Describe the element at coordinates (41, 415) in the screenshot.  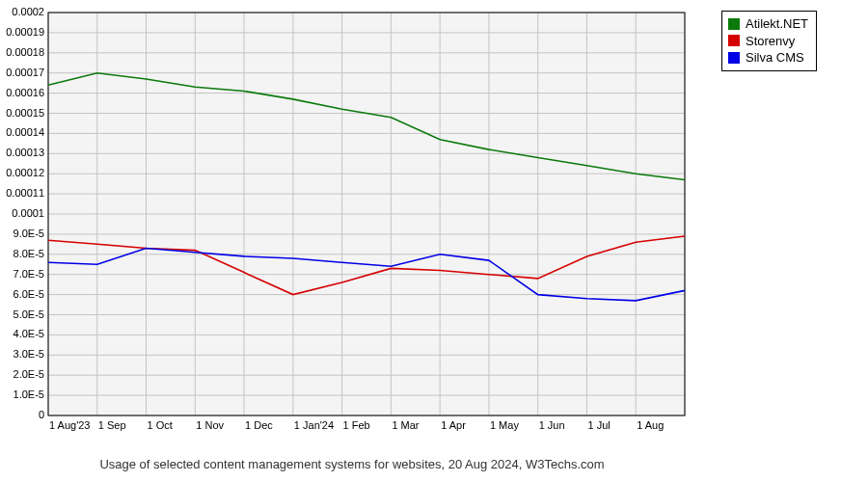
I see `y-tick-label: 0` at that location.